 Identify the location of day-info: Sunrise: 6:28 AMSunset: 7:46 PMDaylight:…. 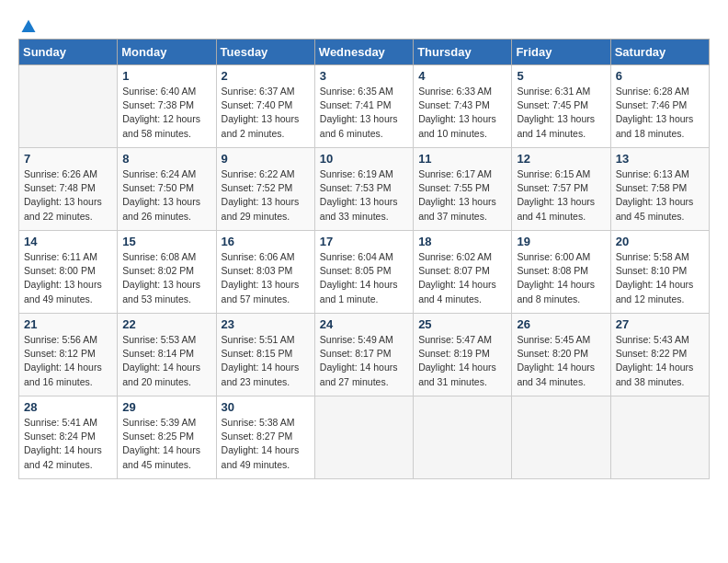
(660, 112).